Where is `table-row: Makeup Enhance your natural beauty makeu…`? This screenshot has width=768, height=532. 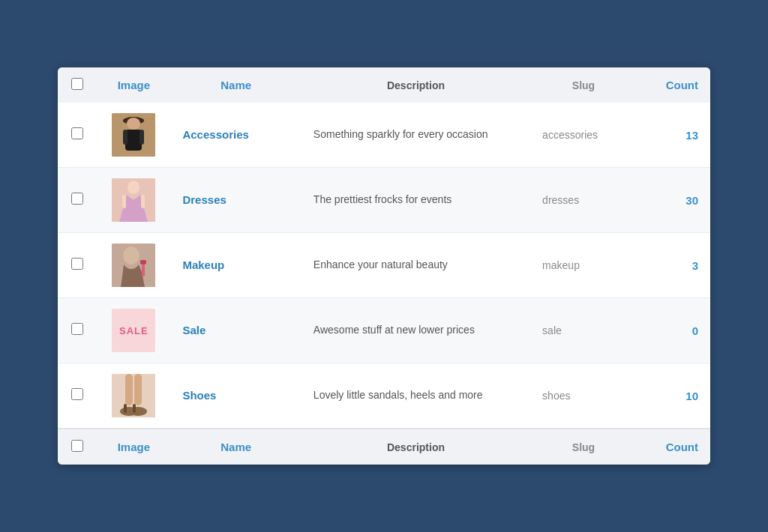
table-row: Makeup Enhance your natural beauty makeu… is located at coordinates (384, 265).